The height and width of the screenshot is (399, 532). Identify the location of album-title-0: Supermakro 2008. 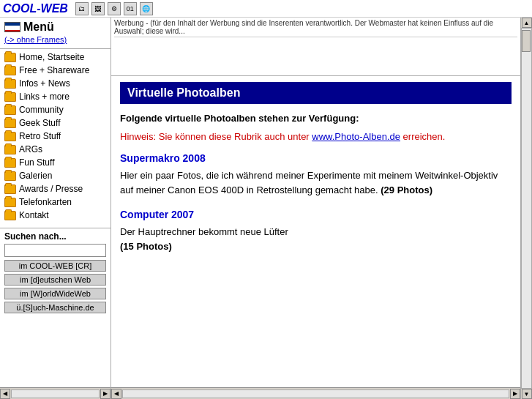
(316, 158).